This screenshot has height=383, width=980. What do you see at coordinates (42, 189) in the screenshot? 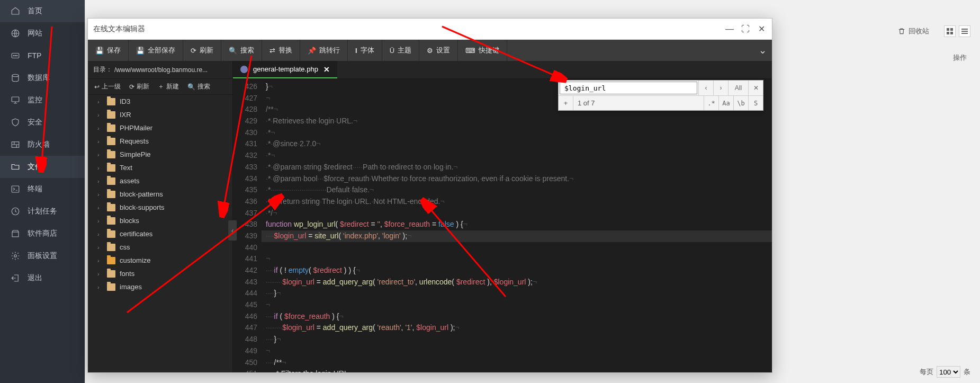
I see `sidebar-item-terminal: 终端` at bounding box center [42, 189].